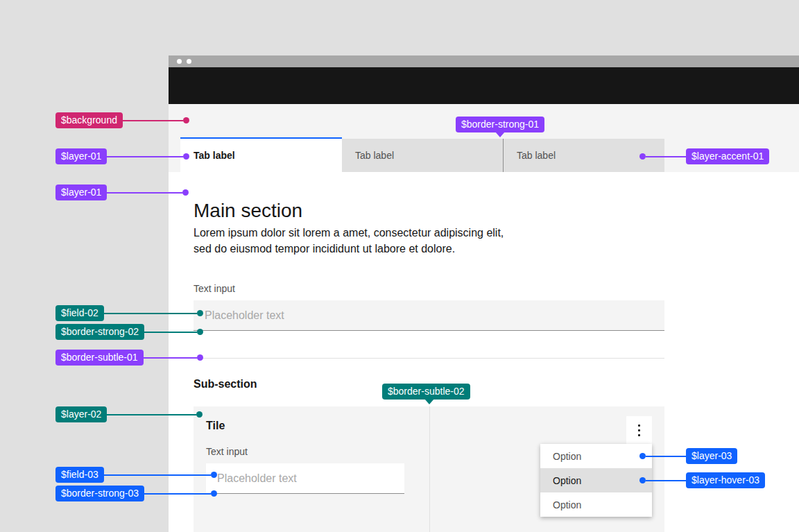 Image resolution: width=799 pixels, height=532 pixels. What do you see at coordinates (80, 314) in the screenshot?
I see `token-label: $field-02` at bounding box center [80, 314].